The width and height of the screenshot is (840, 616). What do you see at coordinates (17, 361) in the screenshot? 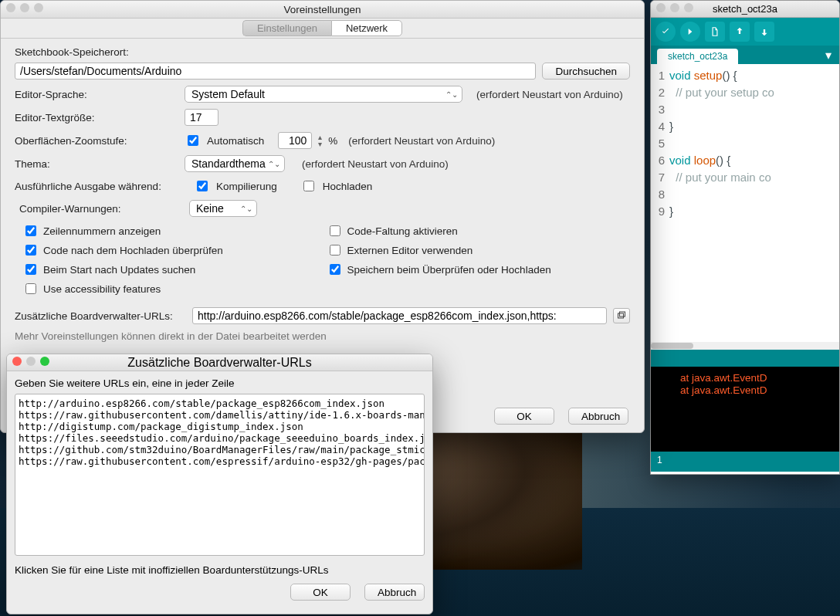
I see `close-icon` at bounding box center [17, 361].